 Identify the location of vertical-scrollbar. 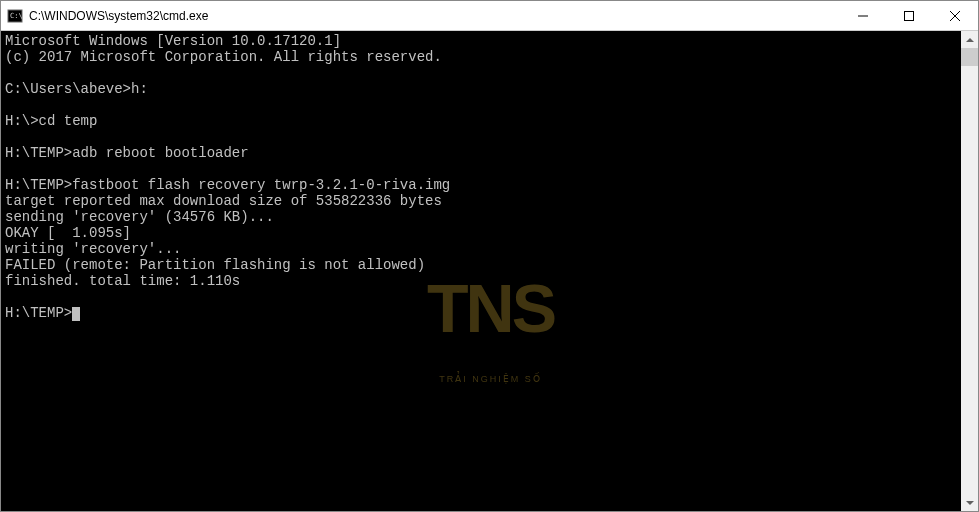
(970, 271).